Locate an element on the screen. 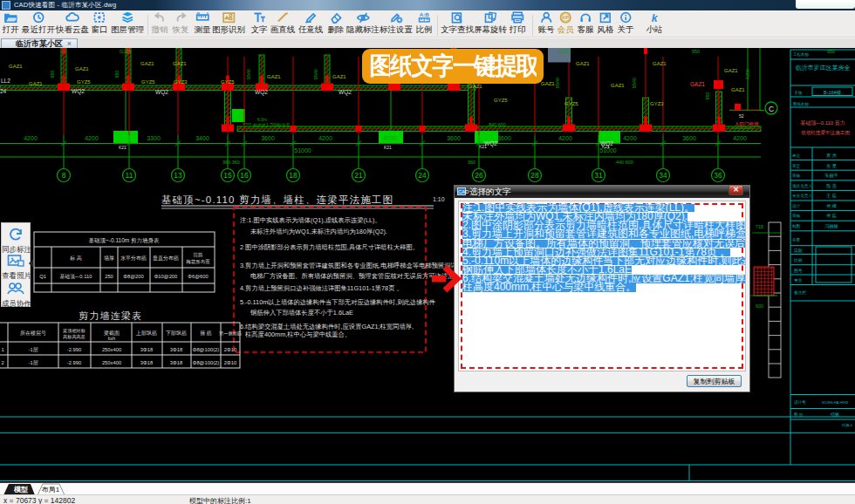 This screenshot has height=504, width=855. svg-text: 王 磊 is located at coordinates (831, 195).